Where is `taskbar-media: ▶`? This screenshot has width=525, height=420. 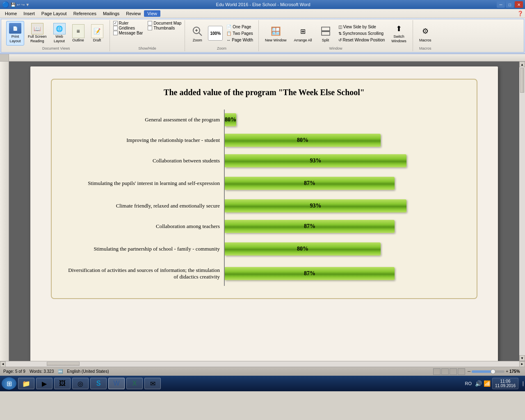 taskbar-media: ▶ is located at coordinates (44, 383).